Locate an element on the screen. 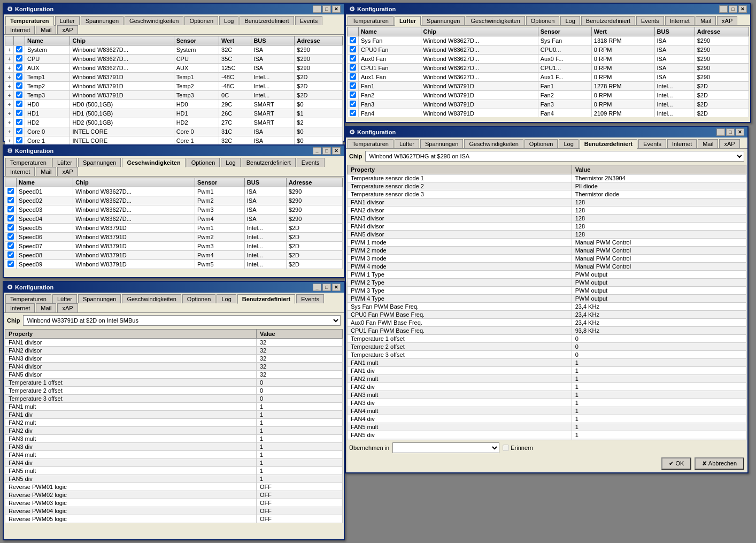  tab-temp-kl: Temperaturen is located at coordinates (28, 299).